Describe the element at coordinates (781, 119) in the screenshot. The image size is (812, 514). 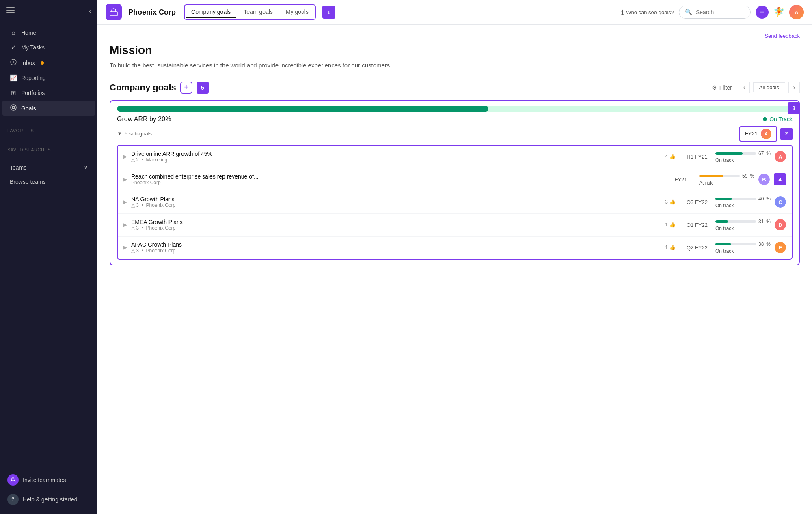
I see `on-track-label: On Track` at that location.